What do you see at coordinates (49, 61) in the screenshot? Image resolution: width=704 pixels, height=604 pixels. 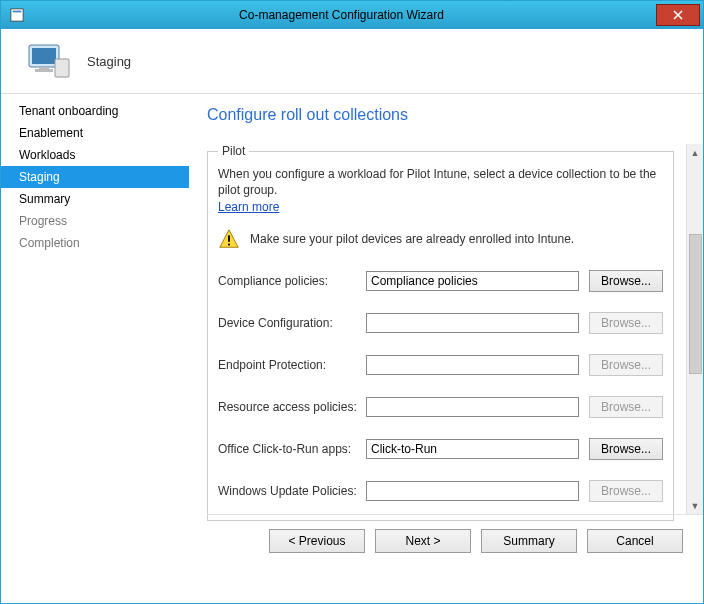 I see `computer-icon` at bounding box center [49, 61].